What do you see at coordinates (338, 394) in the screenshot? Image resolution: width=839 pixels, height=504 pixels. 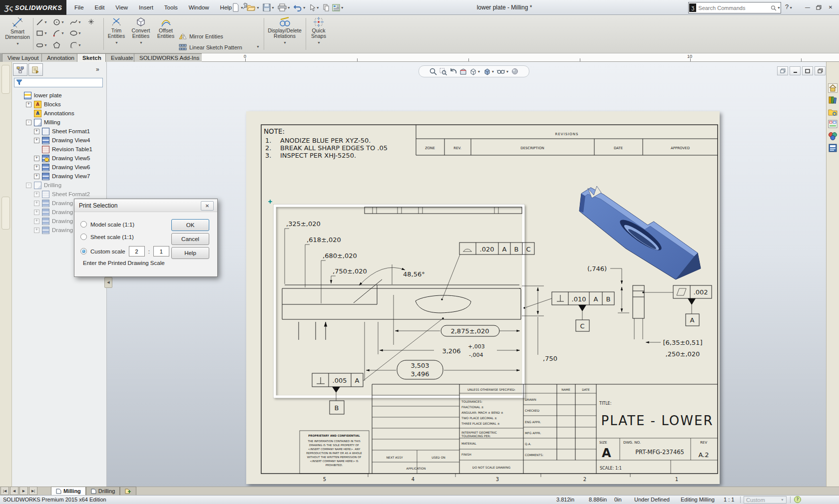 I see `fcf-perpendicularity-2: .005 A B` at bounding box center [338, 394].